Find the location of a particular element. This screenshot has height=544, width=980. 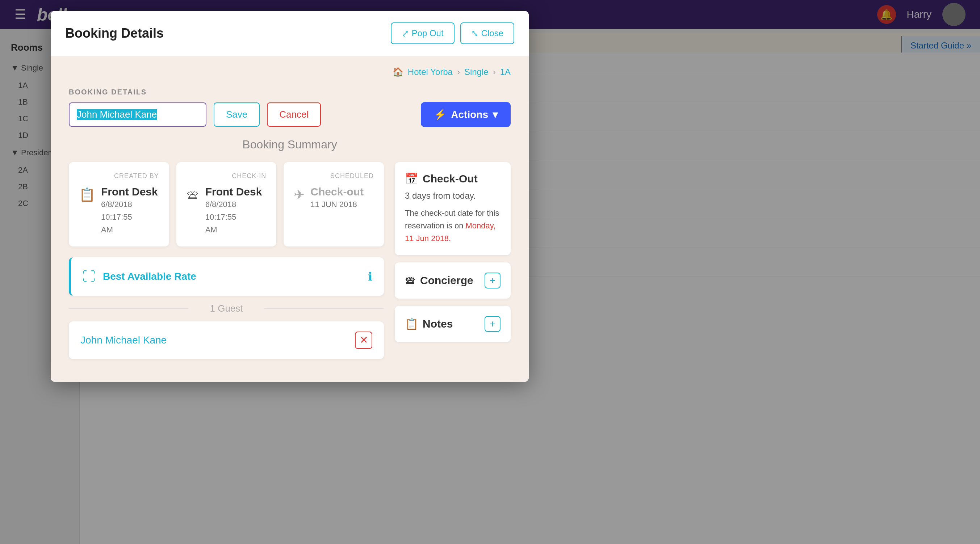

breadcrumb-hotel: Hotel Yorba is located at coordinates (430, 72).